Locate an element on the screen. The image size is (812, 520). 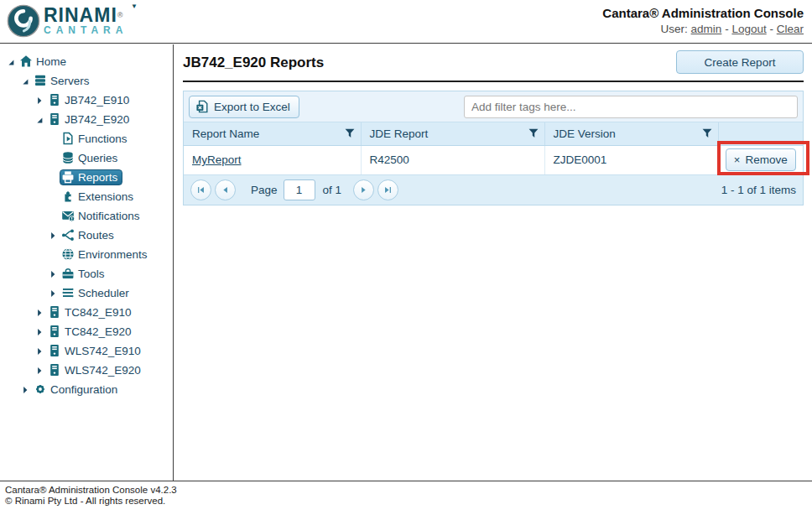
logo-registered-mark: ® is located at coordinates (121, 15).